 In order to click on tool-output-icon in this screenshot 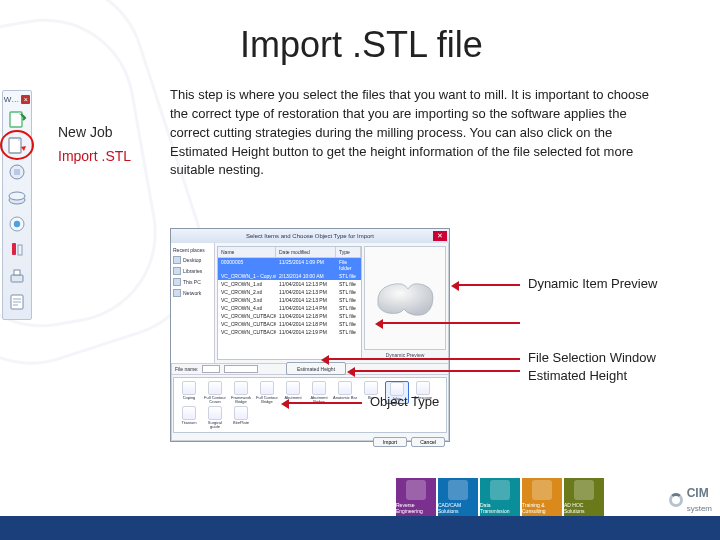, I will do `click(17, 276)`.